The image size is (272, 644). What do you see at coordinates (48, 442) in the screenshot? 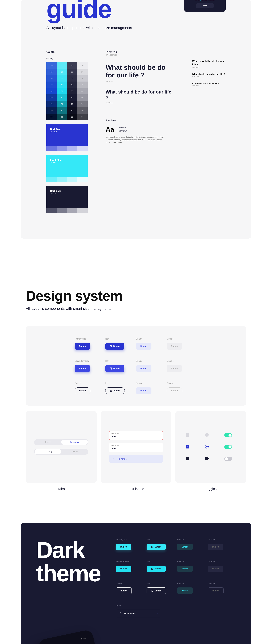
I see `seg1-opt1: Trends` at bounding box center [48, 442].